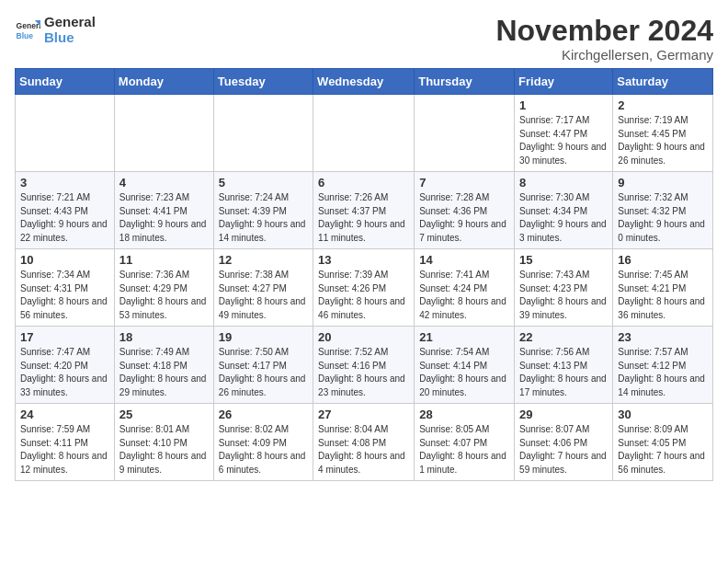 This screenshot has height=563, width=728. What do you see at coordinates (663, 105) in the screenshot?
I see `day-number: 2` at bounding box center [663, 105].